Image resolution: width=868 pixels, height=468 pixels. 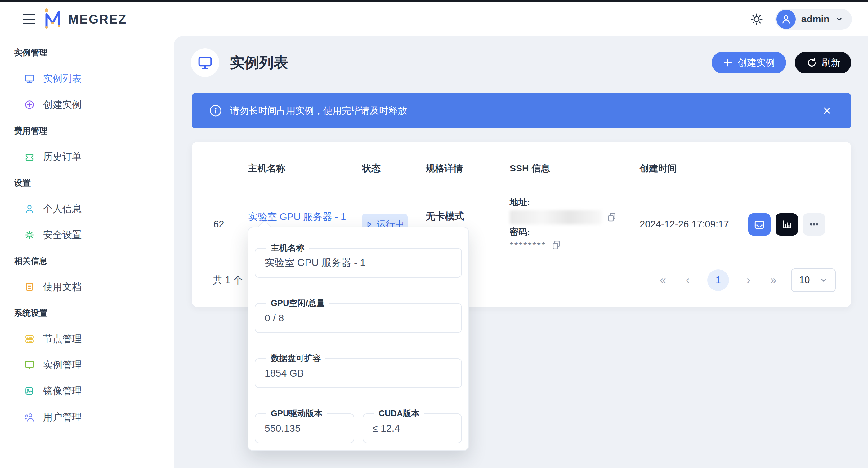 What do you see at coordinates (575, 203) in the screenshot?
I see `ssh-address-label: 地址:` at bounding box center [575, 203].